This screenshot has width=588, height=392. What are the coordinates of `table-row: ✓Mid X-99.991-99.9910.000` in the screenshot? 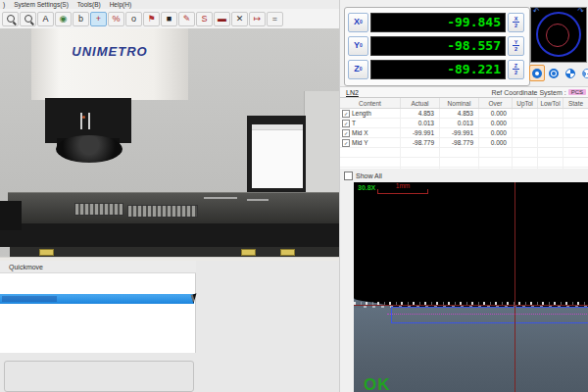 It's located at (465, 133).